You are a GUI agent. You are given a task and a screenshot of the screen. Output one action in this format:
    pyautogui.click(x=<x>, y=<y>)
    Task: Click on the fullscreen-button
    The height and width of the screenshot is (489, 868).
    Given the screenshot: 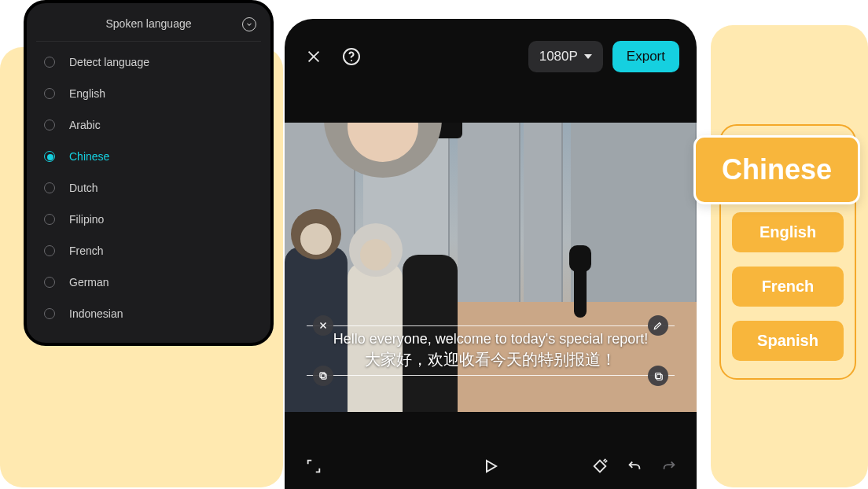 What is the action you would take?
    pyautogui.click(x=314, y=466)
    